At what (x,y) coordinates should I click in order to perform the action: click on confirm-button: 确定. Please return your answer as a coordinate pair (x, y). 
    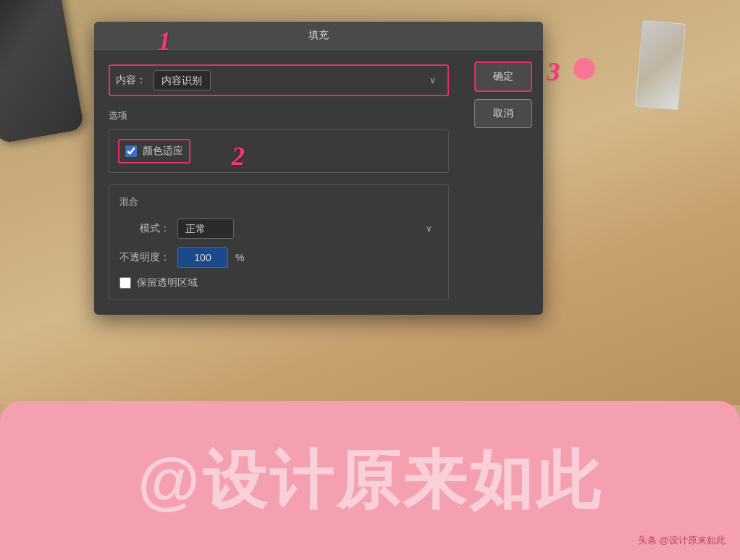
    Looking at the image, I should click on (503, 77).